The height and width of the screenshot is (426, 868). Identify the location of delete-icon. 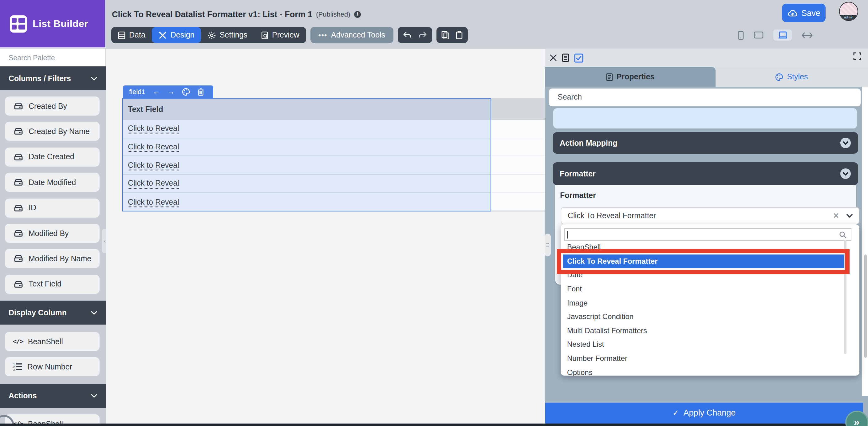
(201, 92).